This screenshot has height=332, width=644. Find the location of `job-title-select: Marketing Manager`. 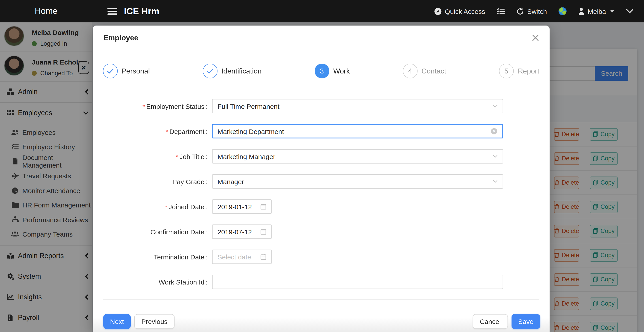

job-title-select: Marketing Manager is located at coordinates (358, 156).